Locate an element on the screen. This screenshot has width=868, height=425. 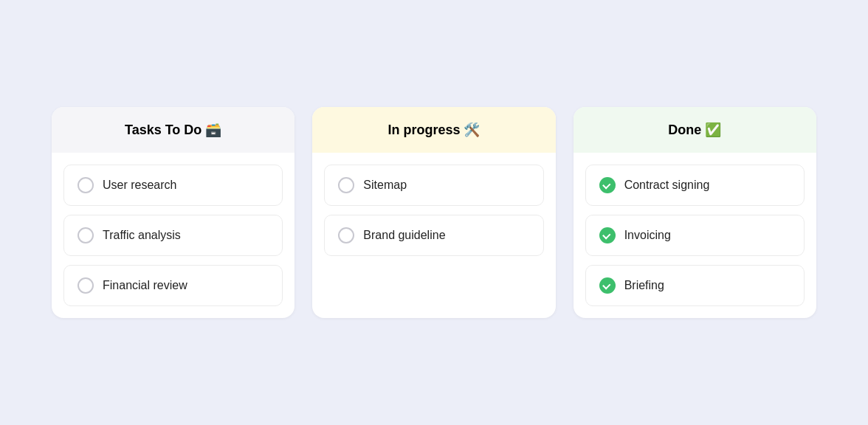
task-item-financial-review: Financial review is located at coordinates (173, 286).